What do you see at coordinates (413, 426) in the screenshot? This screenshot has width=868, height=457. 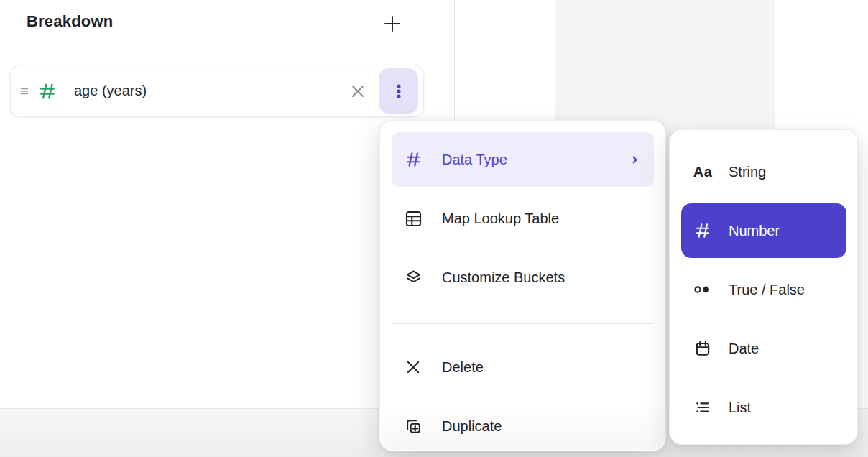 I see `duplicate-icon` at bounding box center [413, 426].